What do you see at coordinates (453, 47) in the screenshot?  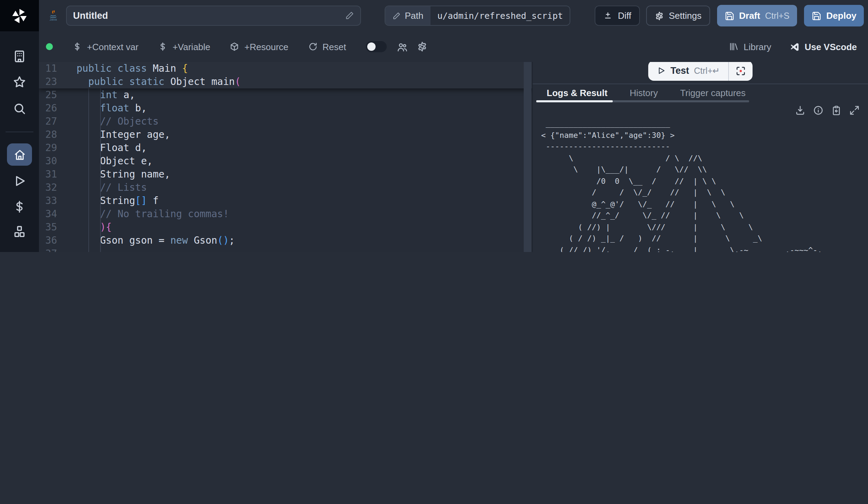 I see `editor-toolbar: +Context var +Variable +Resource Reset L…` at bounding box center [453, 47].